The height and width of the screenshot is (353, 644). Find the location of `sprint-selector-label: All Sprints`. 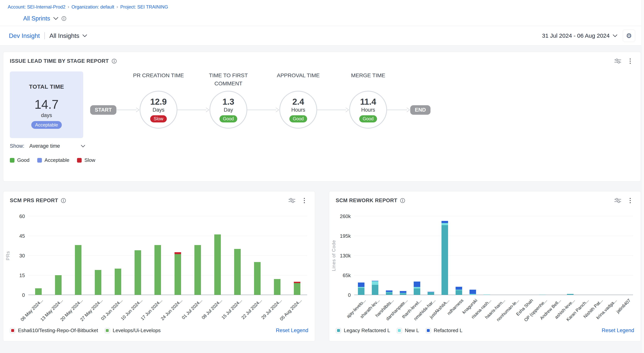

sprint-selector-label: All Sprints is located at coordinates (37, 18).